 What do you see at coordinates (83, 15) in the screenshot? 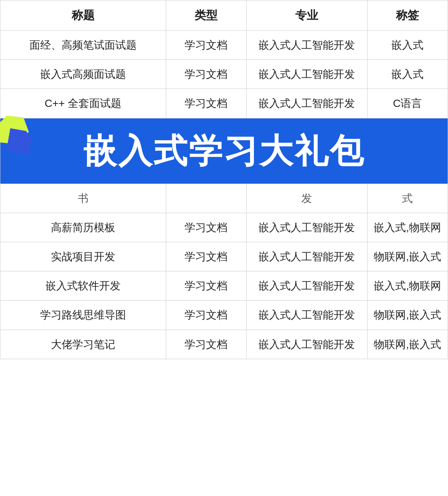
I see `header-title: 称题` at bounding box center [83, 15].